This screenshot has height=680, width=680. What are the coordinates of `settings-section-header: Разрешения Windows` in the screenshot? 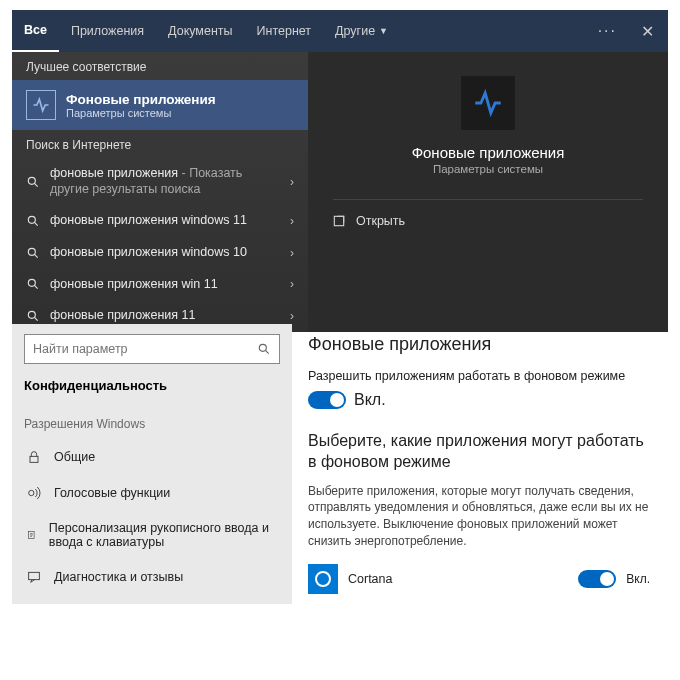 It's located at (152, 424).